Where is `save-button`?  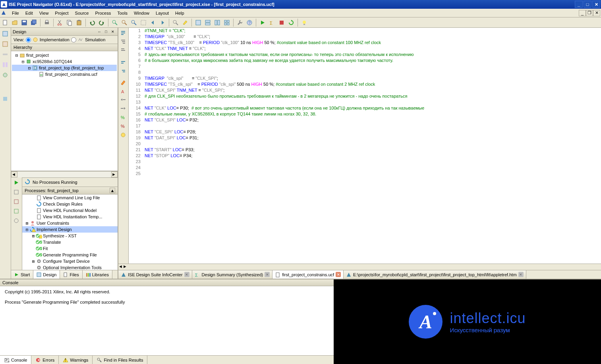 save-button is located at coordinates (24, 23).